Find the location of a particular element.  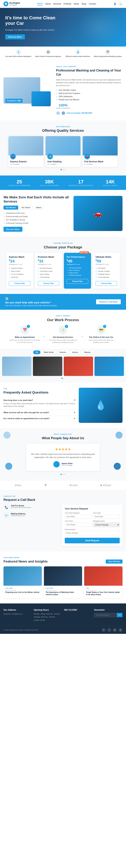

form-submit-button: Send Request is located at coordinates (92, 540).